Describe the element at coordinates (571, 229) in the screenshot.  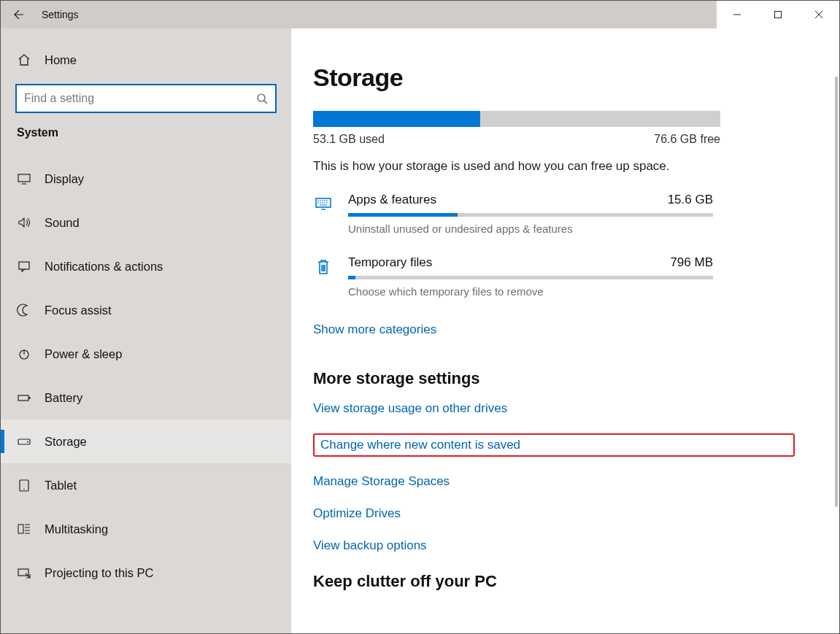
I see `category-subtitle: Uninstall unused or undesired apps & fea…` at that location.